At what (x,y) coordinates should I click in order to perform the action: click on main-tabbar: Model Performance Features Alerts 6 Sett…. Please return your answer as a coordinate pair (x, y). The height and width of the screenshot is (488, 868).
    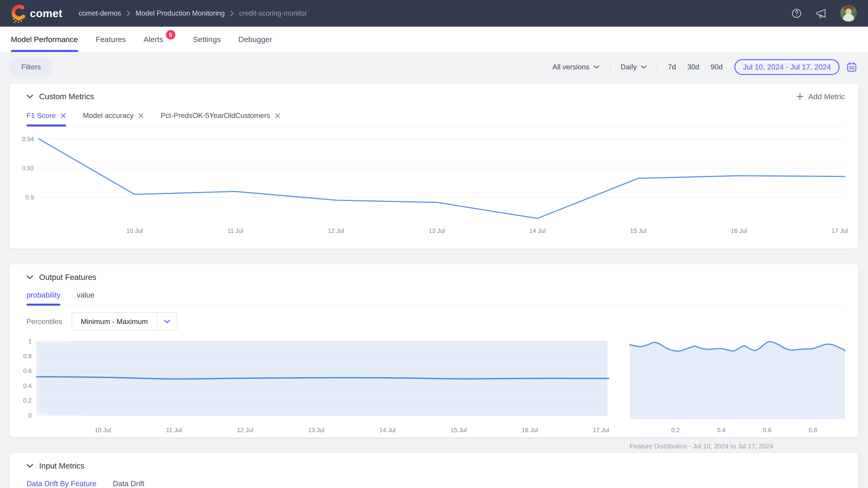
    Looking at the image, I should click on (434, 39).